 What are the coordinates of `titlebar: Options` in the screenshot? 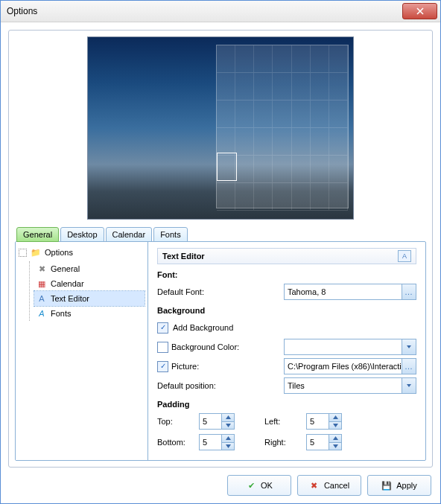 It's located at (220, 12).